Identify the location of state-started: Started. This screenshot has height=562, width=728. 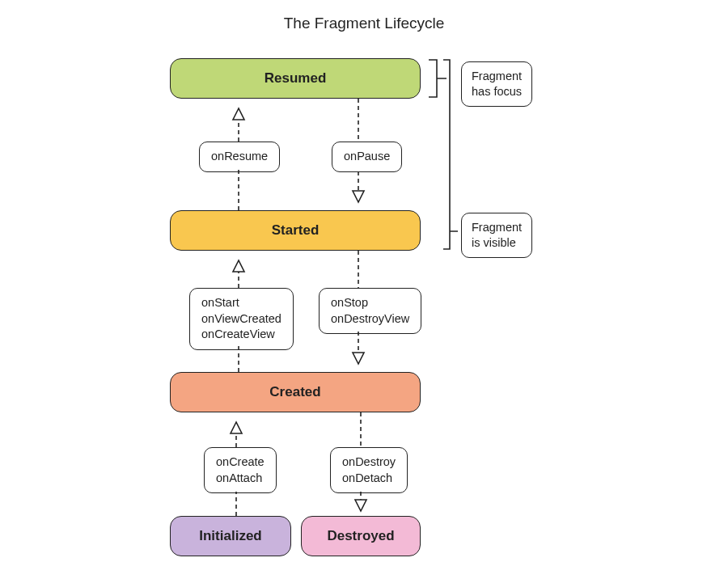
(295, 230).